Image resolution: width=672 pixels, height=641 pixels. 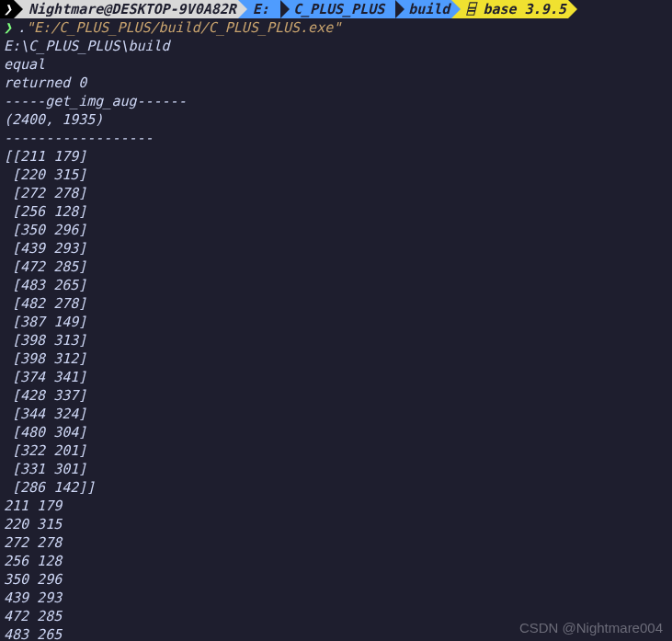 I want to click on output-line: [482 278], so click(x=338, y=303).